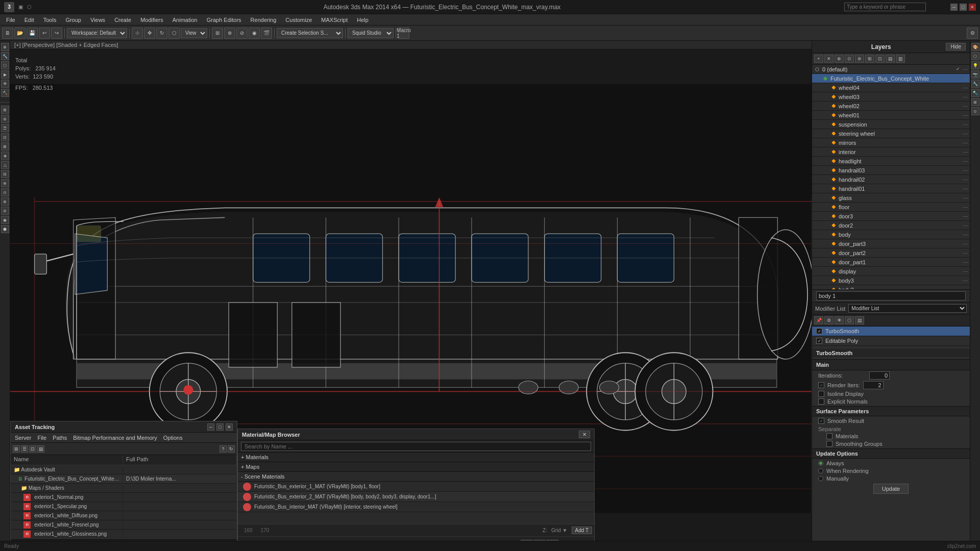 This screenshot has width=980, height=551. What do you see at coordinates (57, 33) in the screenshot?
I see `toolbar-redo: ↪` at bounding box center [57, 33].